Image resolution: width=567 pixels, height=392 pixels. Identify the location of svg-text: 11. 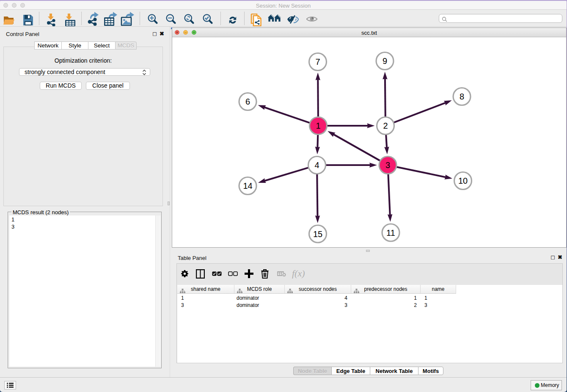
(391, 233).